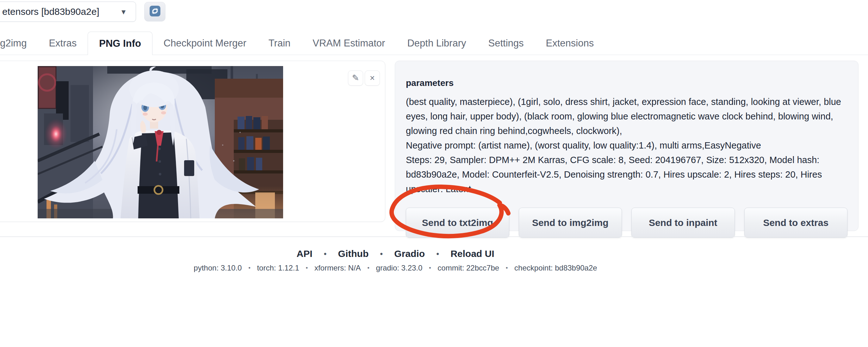 Image resolution: width=868 pixels, height=347 pixels. I want to click on close-icon: ×, so click(372, 78).